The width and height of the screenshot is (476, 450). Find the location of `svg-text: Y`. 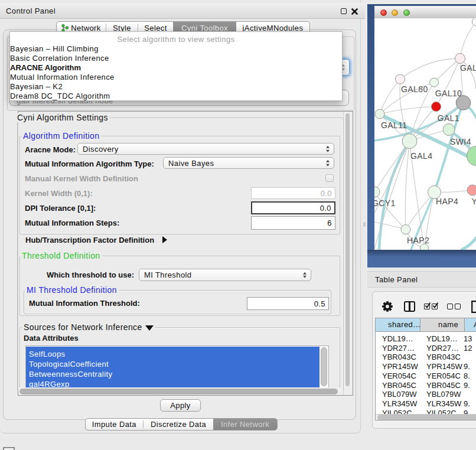

svg-text: Y is located at coordinates (474, 201).